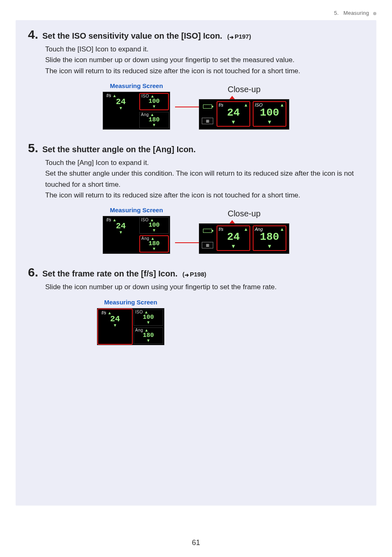 Image resolution: width=392 pixels, height=557 pixels. Describe the element at coordinates (270, 113) in the screenshot. I see `closeup-right-value: 100` at that location.